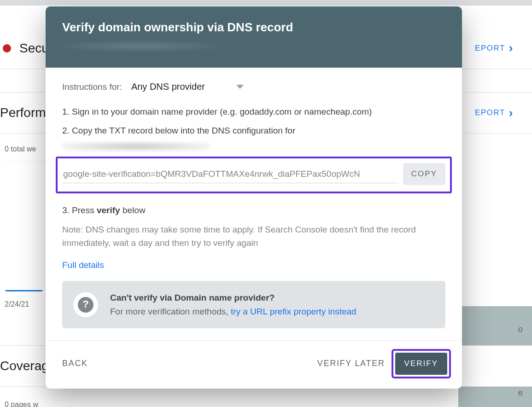 This screenshot has width=532, height=407. What do you see at coordinates (254, 305) in the screenshot?
I see `alt-verification-panel: ? Can't verify via Domain name provider?…` at bounding box center [254, 305].